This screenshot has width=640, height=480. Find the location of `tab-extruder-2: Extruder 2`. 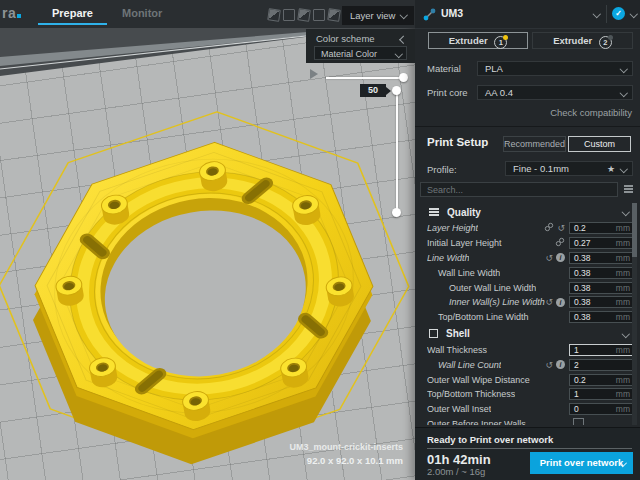

tab-extruder-2: Extruder 2 is located at coordinates (582, 40).